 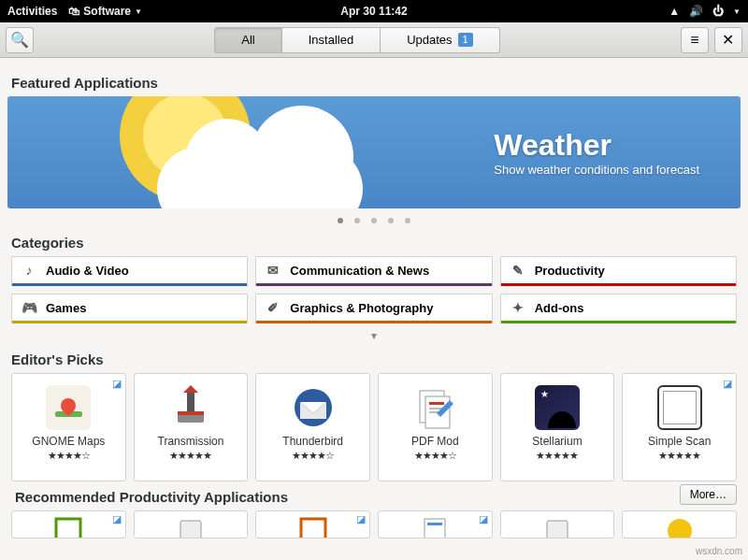 What do you see at coordinates (374, 11) in the screenshot?
I see `gnome-top-bar: Activities 🛍 Software ▼ Apr 30 11:42 ▲ 🔊…` at bounding box center [374, 11].